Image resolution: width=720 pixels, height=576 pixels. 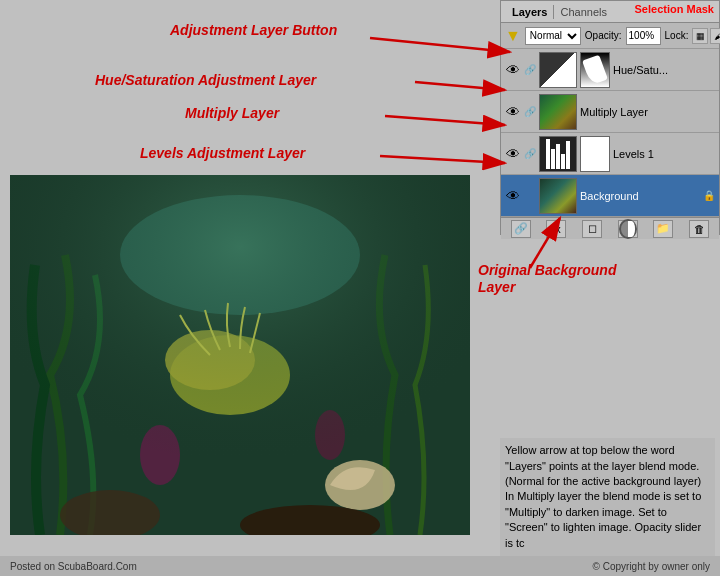 What do you see at coordinates (648, 112) in the screenshot?
I see `layer-name-multiply: Multiply Layer` at bounding box center [648, 112].